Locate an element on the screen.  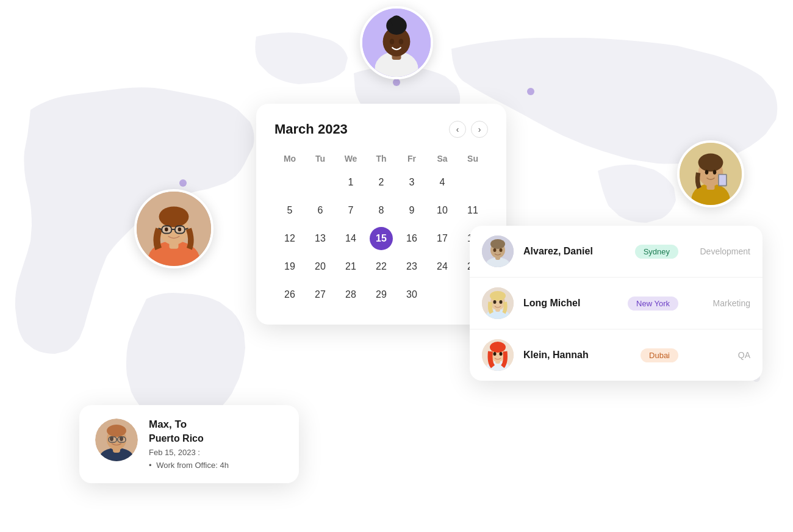
cal-day-11: 11 is located at coordinates (473, 210).